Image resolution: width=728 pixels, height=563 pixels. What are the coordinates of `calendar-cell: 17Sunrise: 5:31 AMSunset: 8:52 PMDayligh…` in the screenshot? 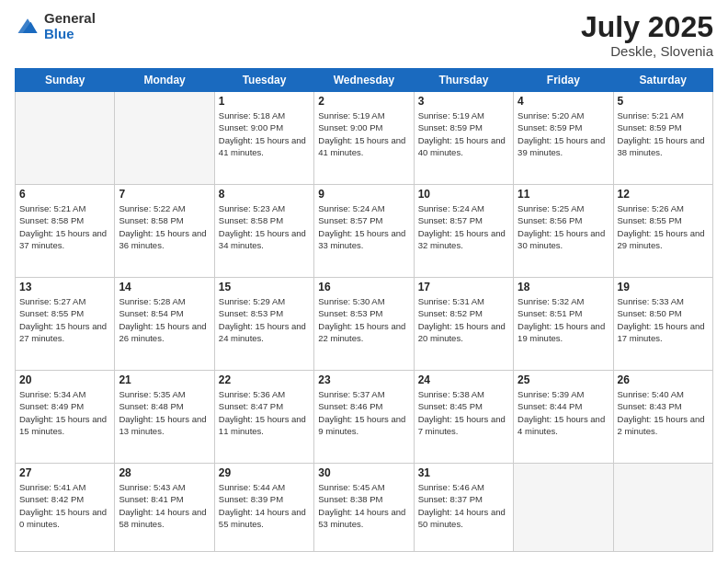 It's located at (463, 324).